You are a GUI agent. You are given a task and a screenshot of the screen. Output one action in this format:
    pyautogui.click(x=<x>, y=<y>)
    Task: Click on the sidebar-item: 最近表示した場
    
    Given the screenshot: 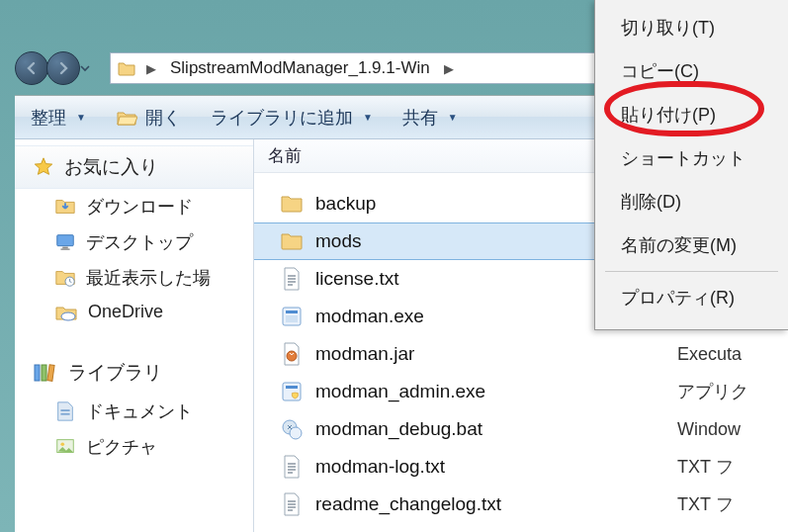 What is the action you would take?
    pyautogui.click(x=134, y=278)
    